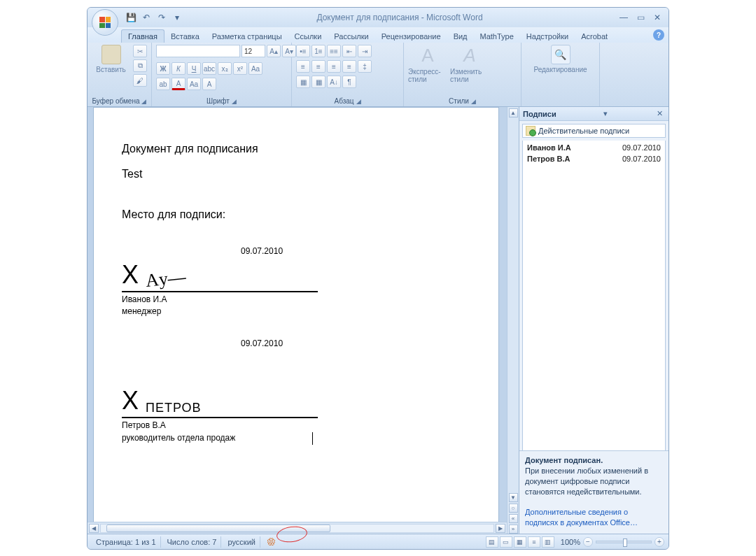  What do you see at coordinates (349, 66) in the screenshot?
I see `justify-button: ≡` at bounding box center [349, 66].